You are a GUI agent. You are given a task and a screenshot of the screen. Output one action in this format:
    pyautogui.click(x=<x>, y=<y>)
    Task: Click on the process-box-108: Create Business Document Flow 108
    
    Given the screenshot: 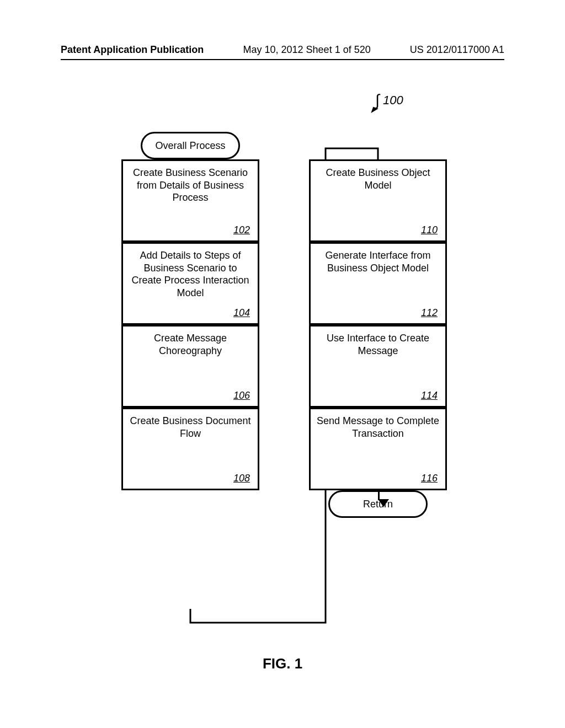 What is the action you would take?
    pyautogui.click(x=190, y=449)
    